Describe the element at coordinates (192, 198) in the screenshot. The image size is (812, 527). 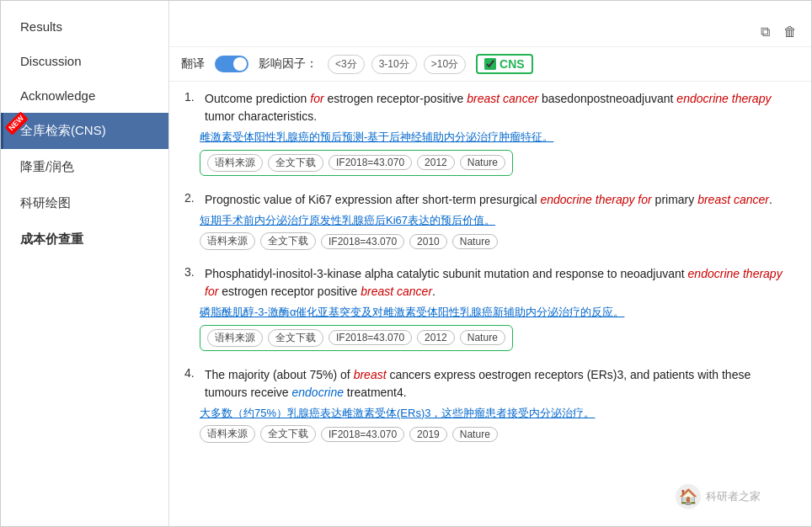
I see `result-num-1: 2.` at that location.